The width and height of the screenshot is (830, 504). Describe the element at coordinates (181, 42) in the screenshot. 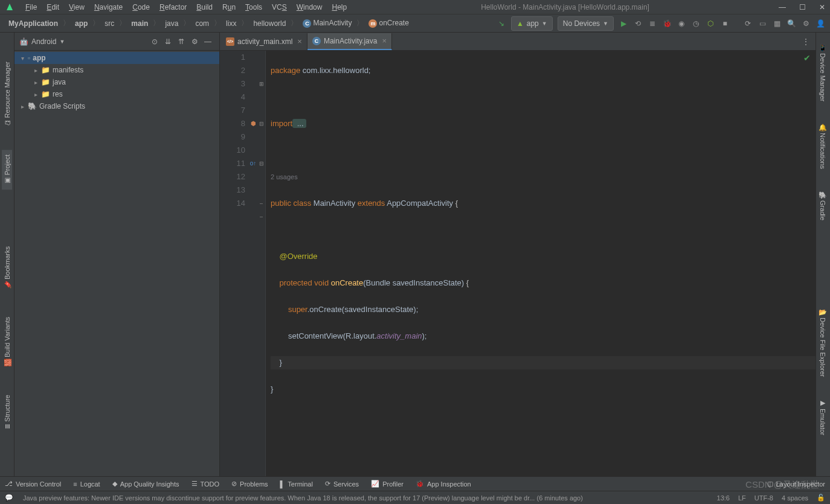

I see `project-collapse-all: ⇈` at that location.